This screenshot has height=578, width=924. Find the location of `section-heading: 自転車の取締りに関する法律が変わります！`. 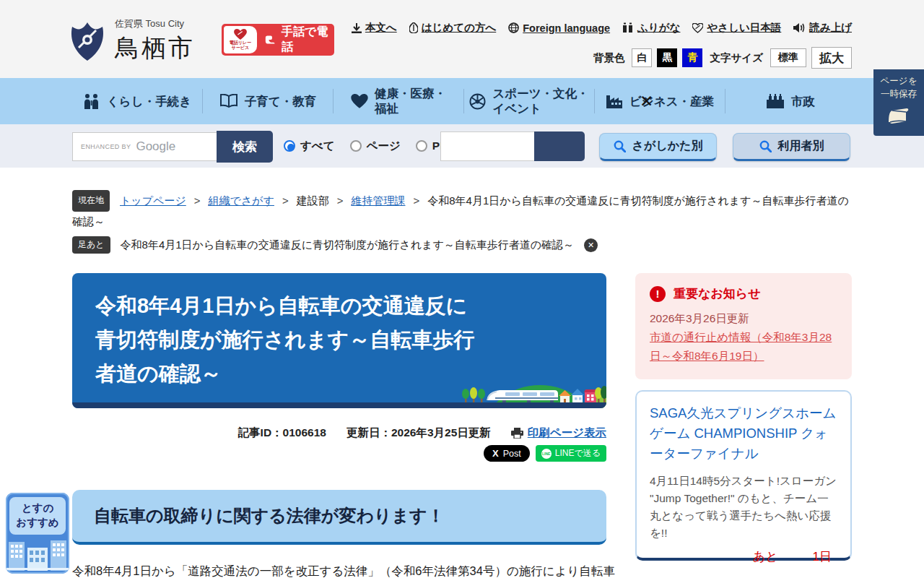

section-heading: 自転車の取締りに関する法律が変わります！ is located at coordinates (339, 517).